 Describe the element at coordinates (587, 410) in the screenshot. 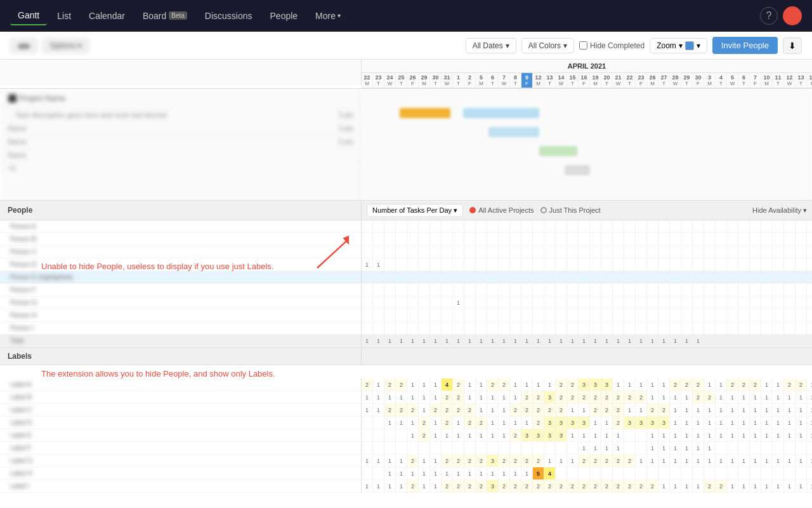

I see `table-row: 1122212222111222221122211221111111111111` at that location.